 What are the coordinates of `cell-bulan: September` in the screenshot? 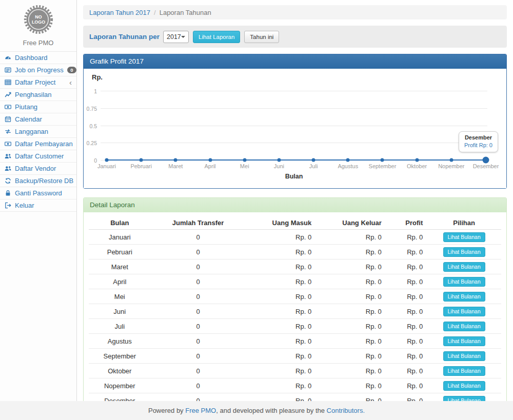 It's located at (120, 356).